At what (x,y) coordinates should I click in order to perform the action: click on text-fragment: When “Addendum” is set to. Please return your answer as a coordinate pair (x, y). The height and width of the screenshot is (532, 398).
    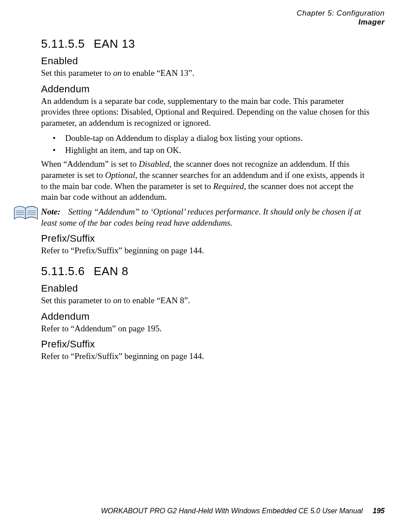
    Looking at the image, I should click on (90, 164).